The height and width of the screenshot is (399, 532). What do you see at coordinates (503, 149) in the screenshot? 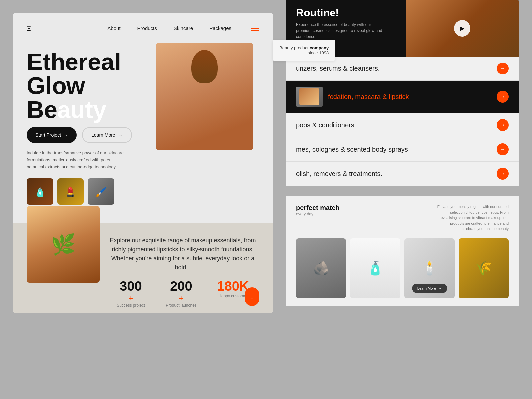
I see `category-fragrance-arrow: →` at bounding box center [503, 149].